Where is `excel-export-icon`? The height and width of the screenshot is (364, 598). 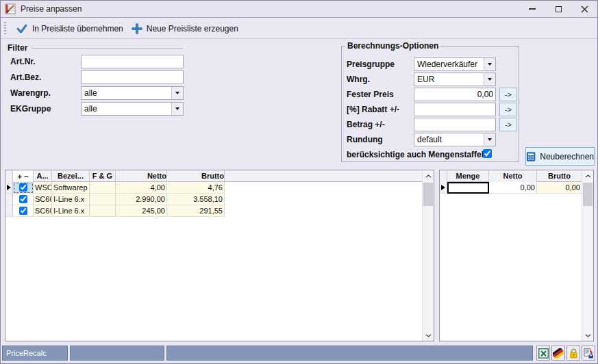 excel-export-icon is located at coordinates (544, 353).